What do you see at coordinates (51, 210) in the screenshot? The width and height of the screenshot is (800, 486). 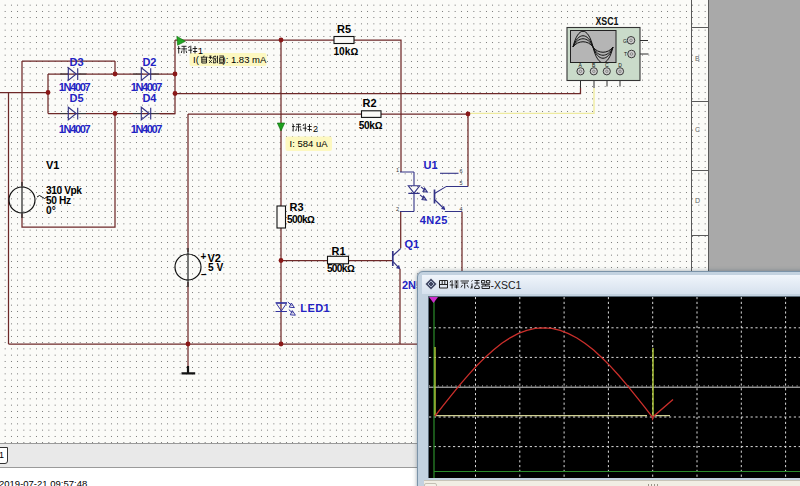 I see `svg-text: 0°` at bounding box center [51, 210].